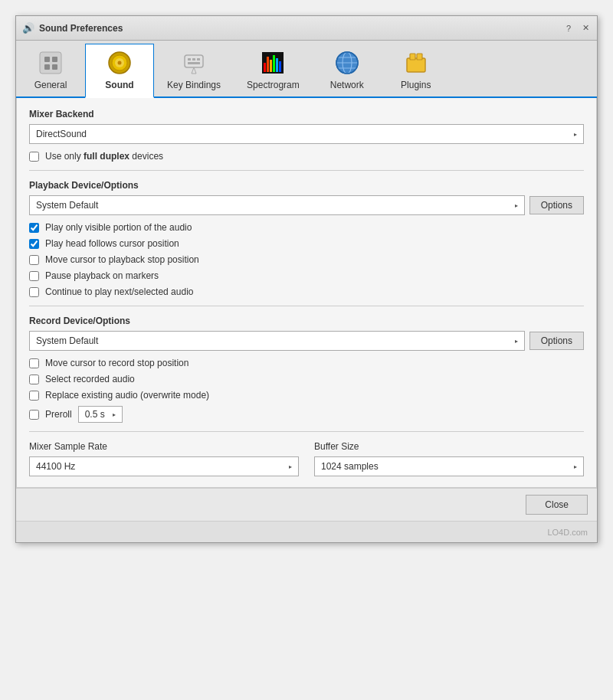  What do you see at coordinates (306, 504) in the screenshot?
I see `footer: Close` at bounding box center [306, 504].